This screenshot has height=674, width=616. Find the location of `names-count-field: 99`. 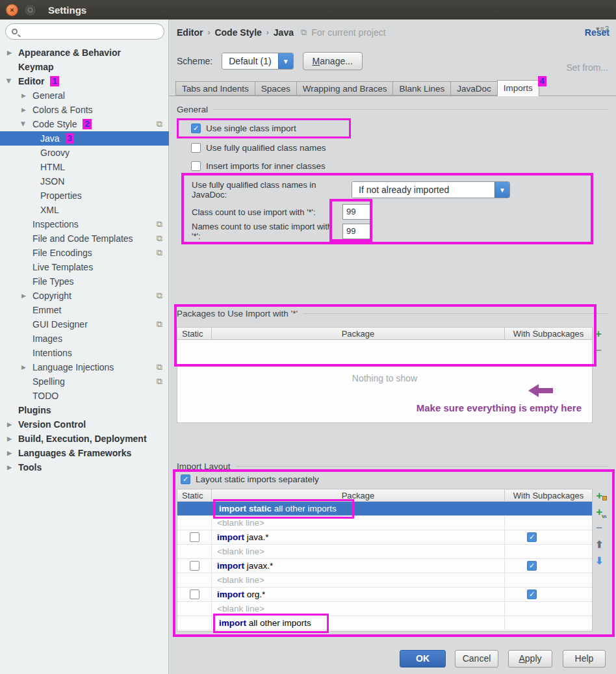

names-count-field: 99 is located at coordinates (357, 231).